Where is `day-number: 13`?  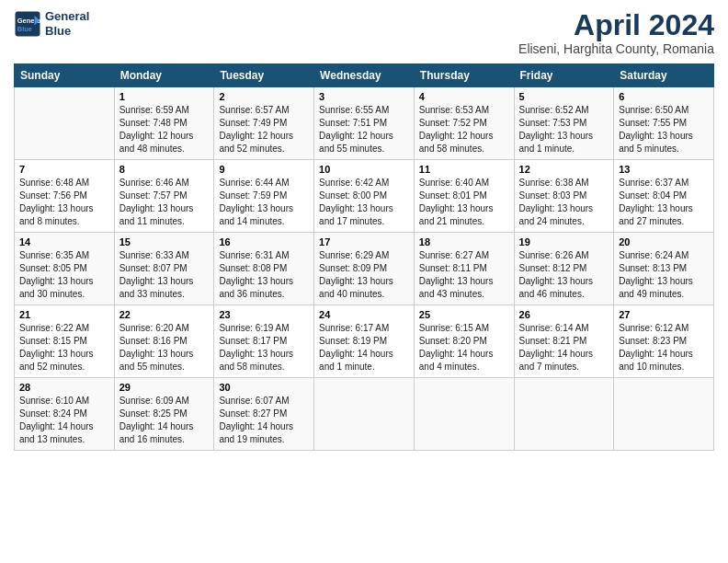 day-number: 13 is located at coordinates (664, 169).